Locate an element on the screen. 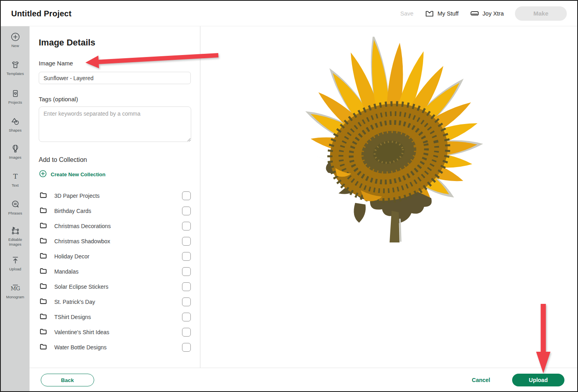 This screenshot has height=392, width=578. sidebar-item-templates: Templates is located at coordinates (15, 68).